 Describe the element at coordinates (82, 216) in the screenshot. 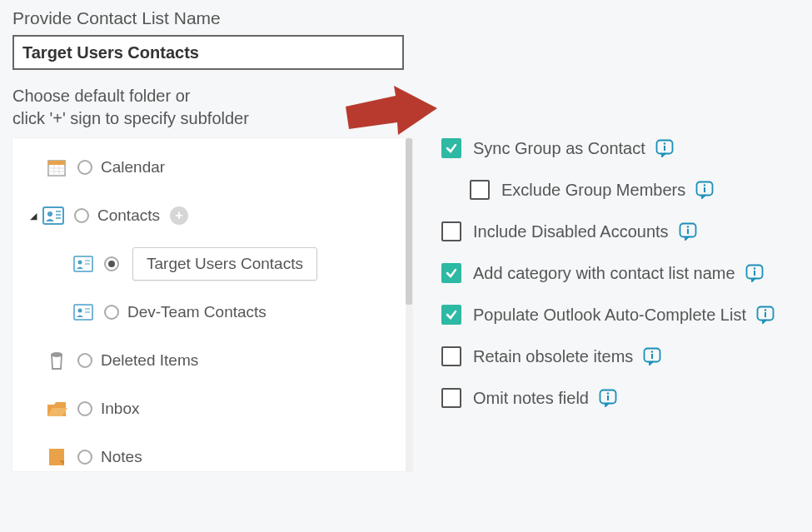

I see `radio-contacts` at that location.